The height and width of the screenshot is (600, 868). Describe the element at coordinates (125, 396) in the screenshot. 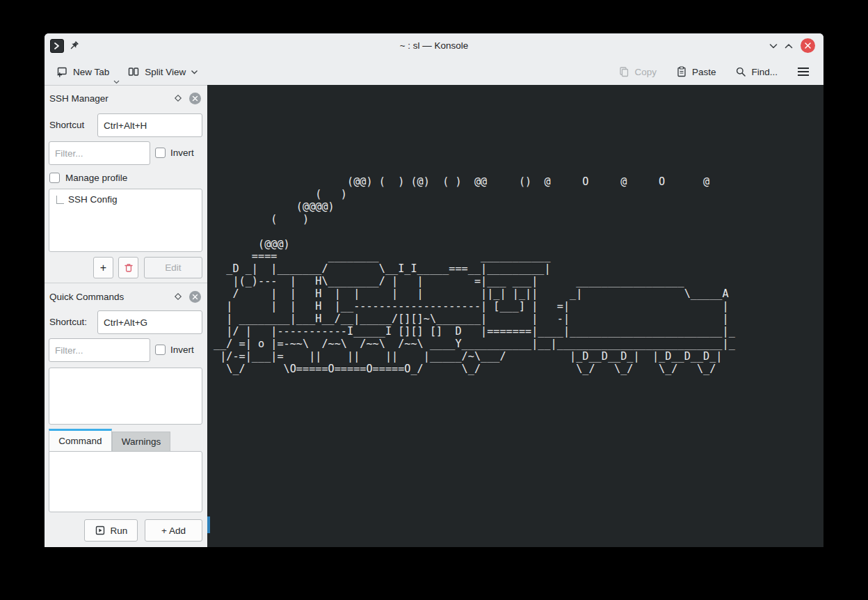

I see `qc-command-list` at that location.